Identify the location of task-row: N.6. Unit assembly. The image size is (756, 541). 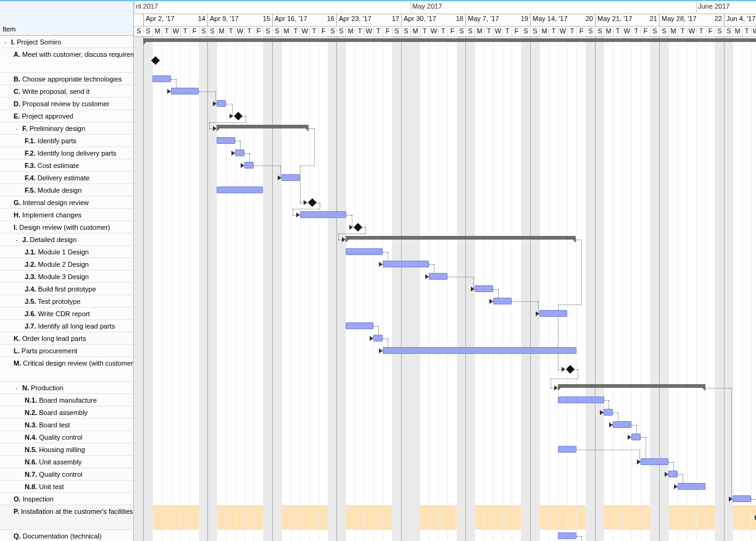
(67, 462).